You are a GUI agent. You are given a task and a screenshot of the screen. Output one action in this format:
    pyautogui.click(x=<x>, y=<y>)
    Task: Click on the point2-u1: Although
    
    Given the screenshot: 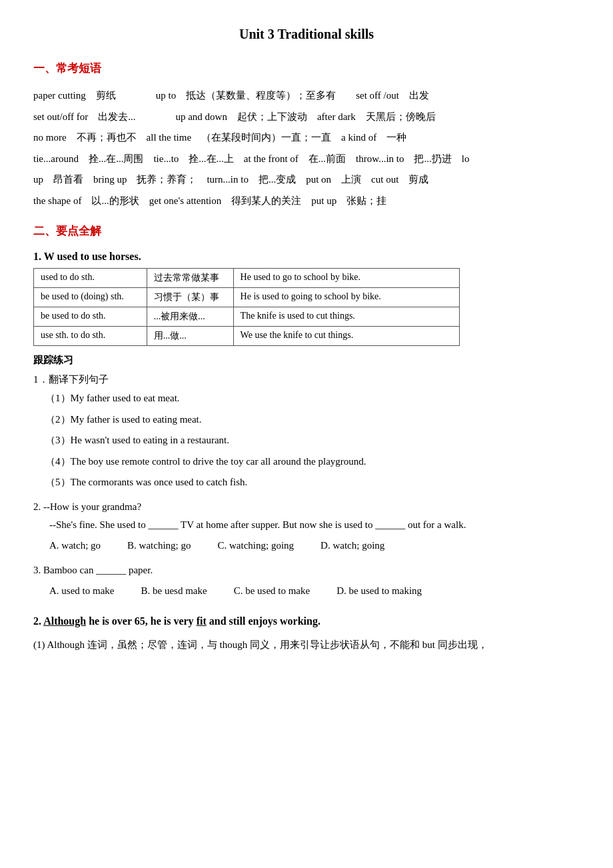 What is the action you would take?
    pyautogui.click(x=65, y=621)
    